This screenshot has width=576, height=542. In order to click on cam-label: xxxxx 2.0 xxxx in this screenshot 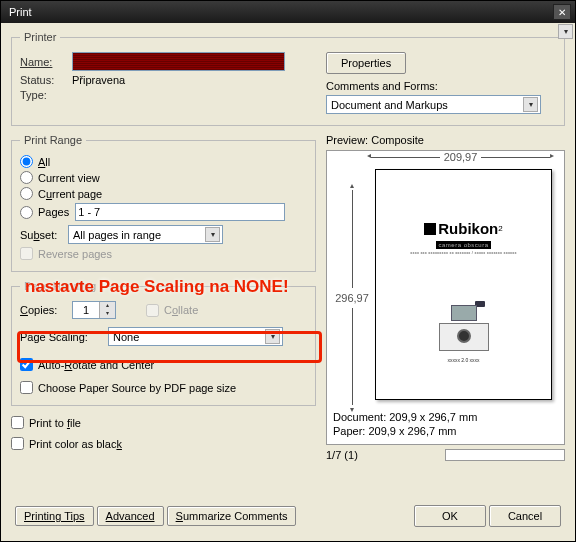, I will do `click(463, 360)`.